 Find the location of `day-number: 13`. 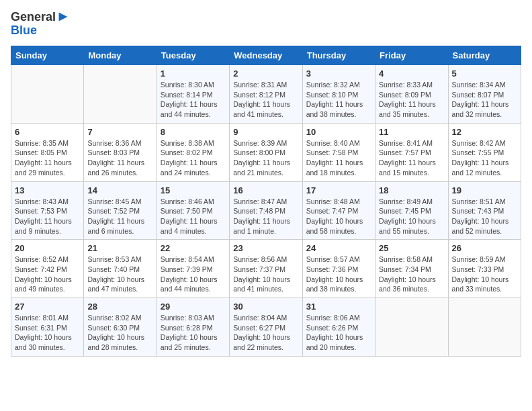

day-number: 13 is located at coordinates (47, 191).